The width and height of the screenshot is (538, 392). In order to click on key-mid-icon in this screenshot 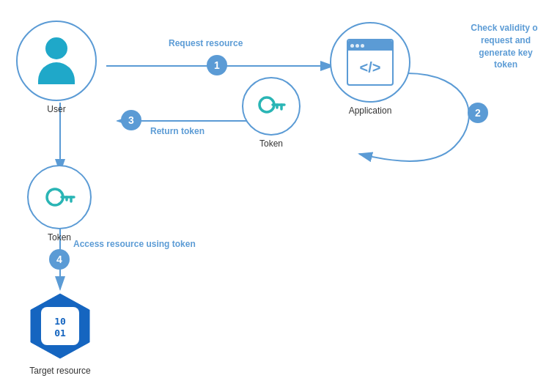, I will do `click(271, 106)`.